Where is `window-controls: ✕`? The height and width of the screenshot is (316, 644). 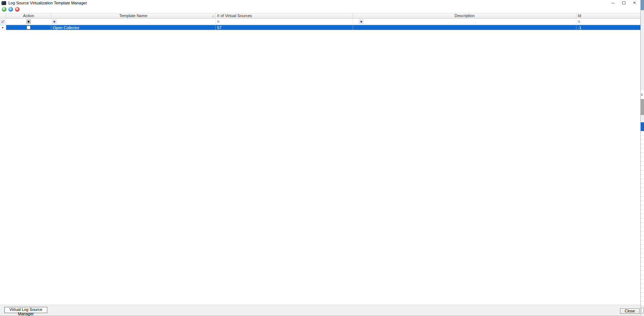 window-controls: ✕ is located at coordinates (624, 3).